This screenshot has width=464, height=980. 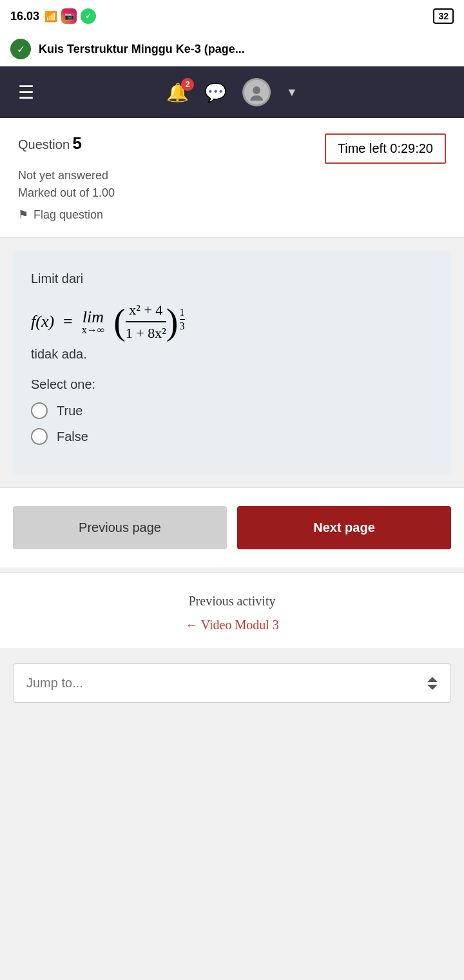 I want to click on jump-to-section: Jump to..., so click(x=232, y=683).